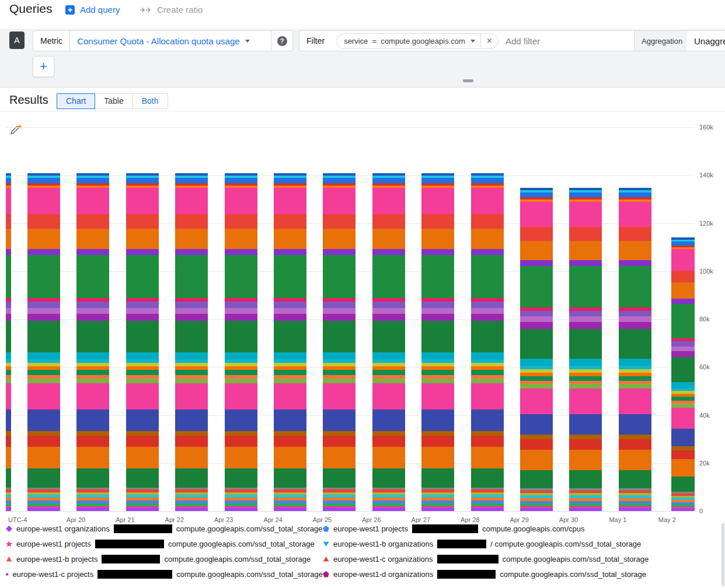 The image size is (725, 588). I want to click on filter-chip: service = compute.googleapis.com ✕, so click(417, 41).